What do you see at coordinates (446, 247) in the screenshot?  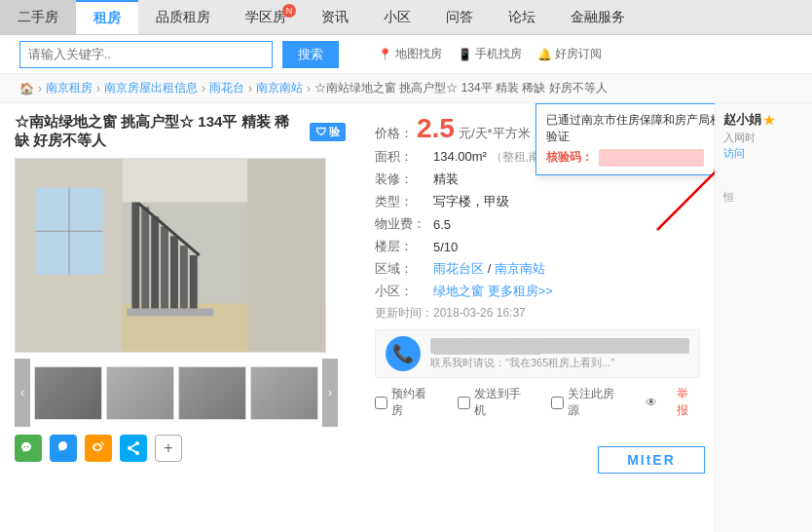 I see `floor-value: 5/10` at bounding box center [446, 247].